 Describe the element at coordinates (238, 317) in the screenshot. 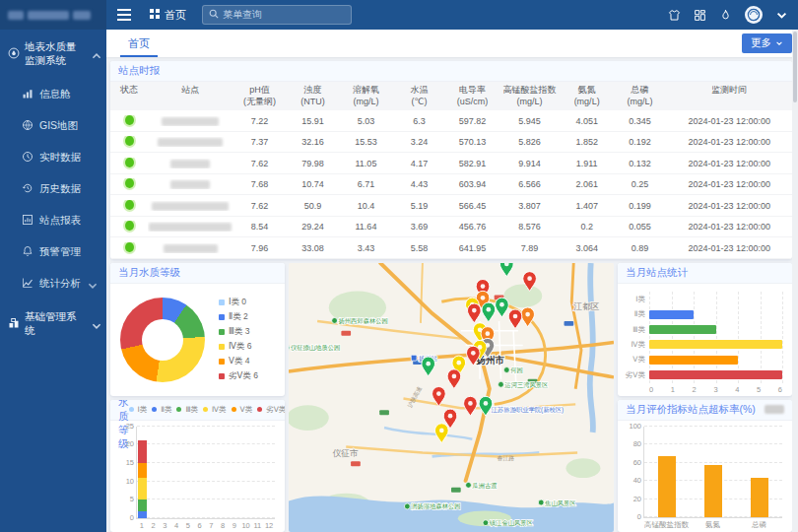

I see `legend-item: Ⅱ类 2` at that location.